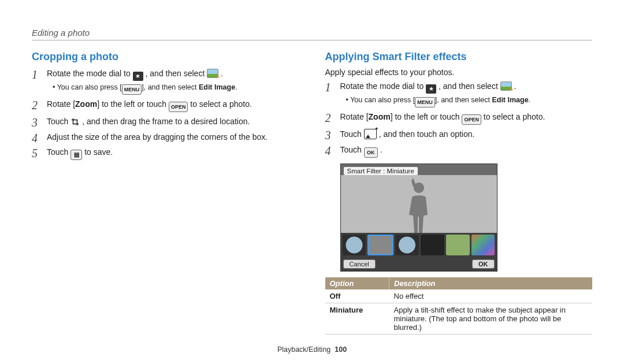 The width and height of the screenshot is (624, 364). I want to click on footer-section: Playback/Editing, so click(304, 350).